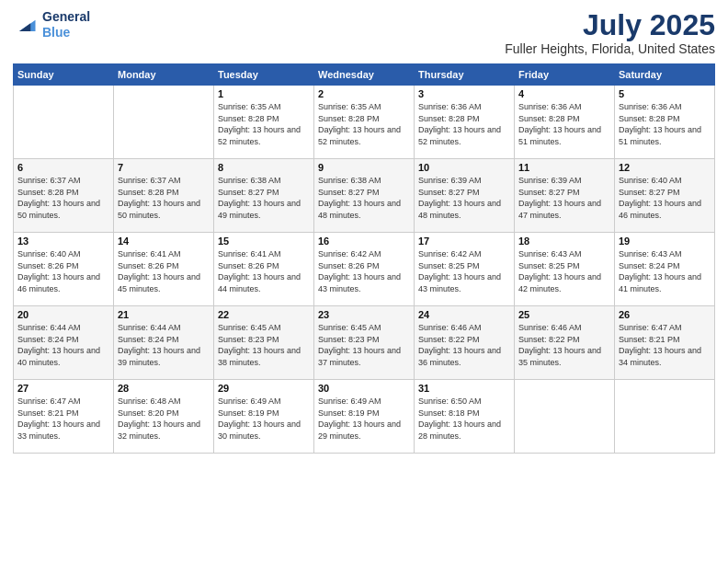  I want to click on day-number: 25, so click(564, 315).